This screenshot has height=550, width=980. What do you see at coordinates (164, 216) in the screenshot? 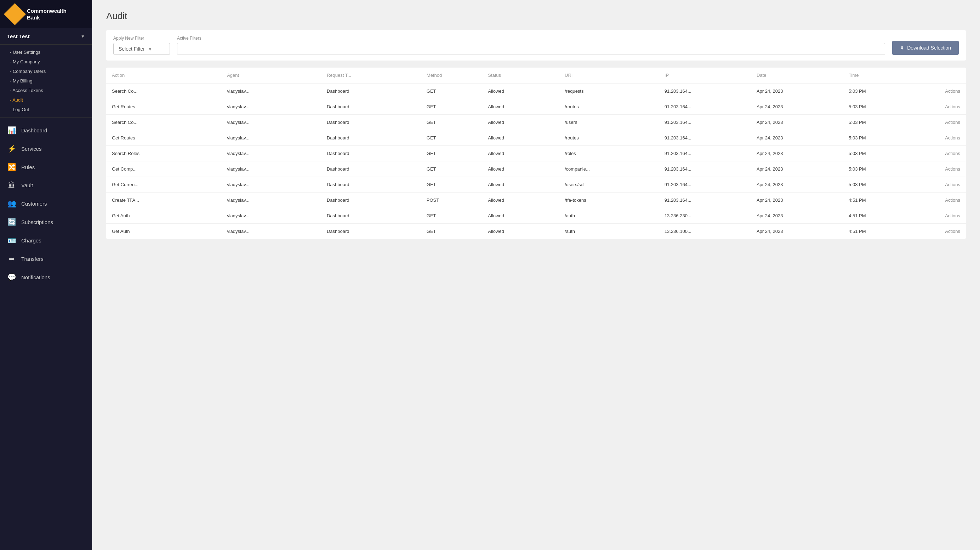
I see `cell-action: Get Auth` at bounding box center [164, 216].